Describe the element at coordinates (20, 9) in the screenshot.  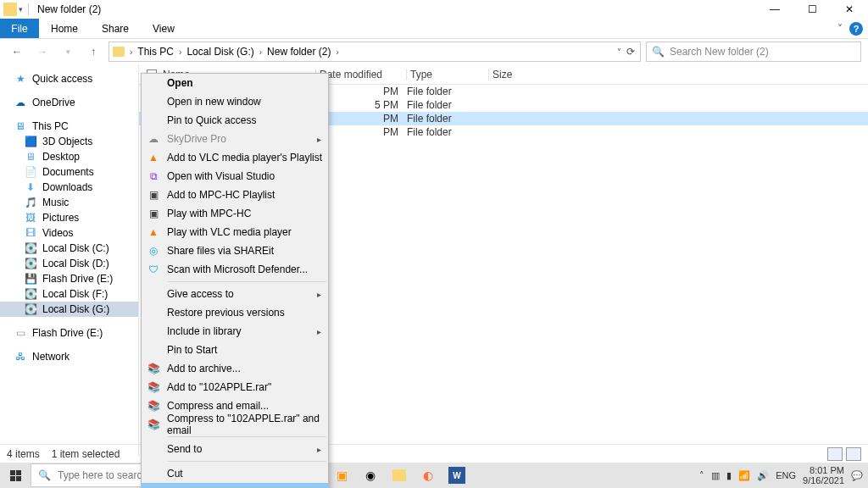
I see `qat-dropdown-icon: ▾` at that location.